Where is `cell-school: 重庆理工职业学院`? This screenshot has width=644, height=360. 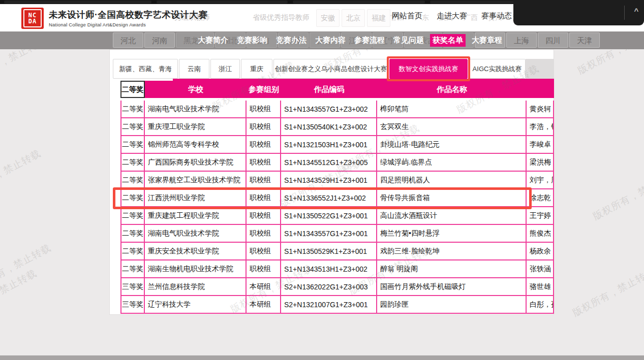
cell-school: 重庆理工职业学院 is located at coordinates (196, 127).